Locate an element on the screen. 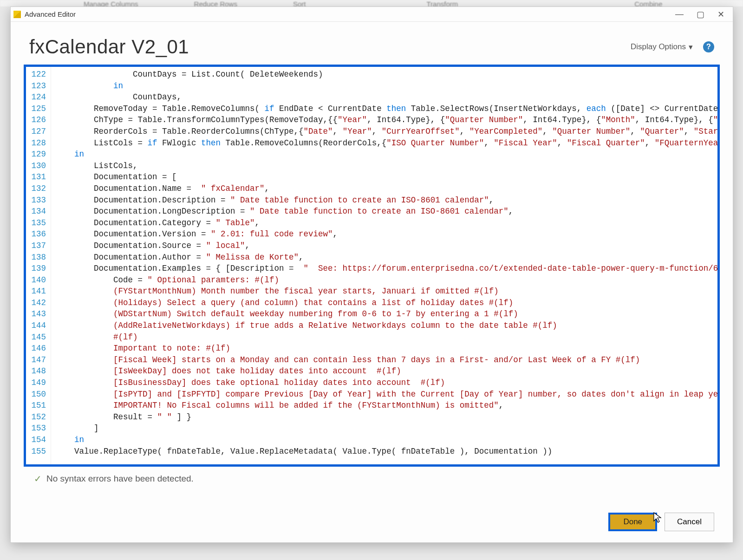  header: fxCalendar V2_01 Display Options ▾ ? is located at coordinates (372, 43).